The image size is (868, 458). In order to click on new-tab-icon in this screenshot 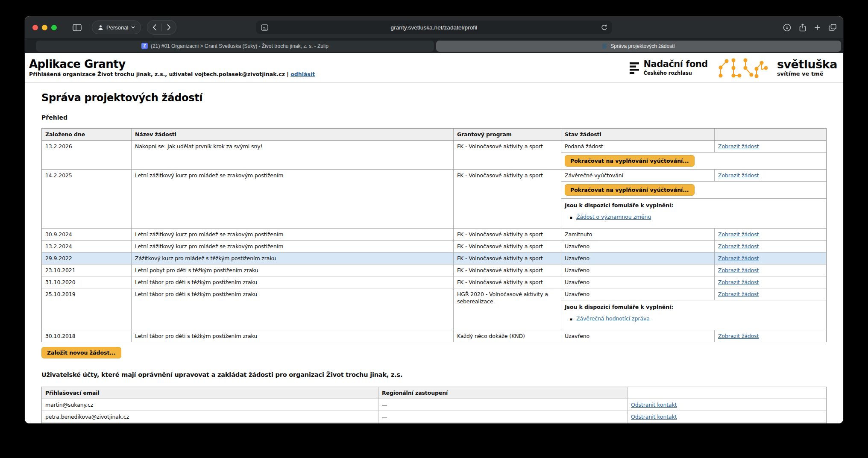, I will do `click(818, 27)`.